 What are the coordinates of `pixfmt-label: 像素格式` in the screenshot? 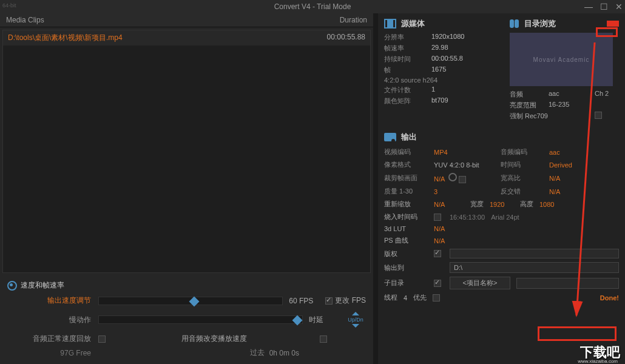 It's located at (406, 165).